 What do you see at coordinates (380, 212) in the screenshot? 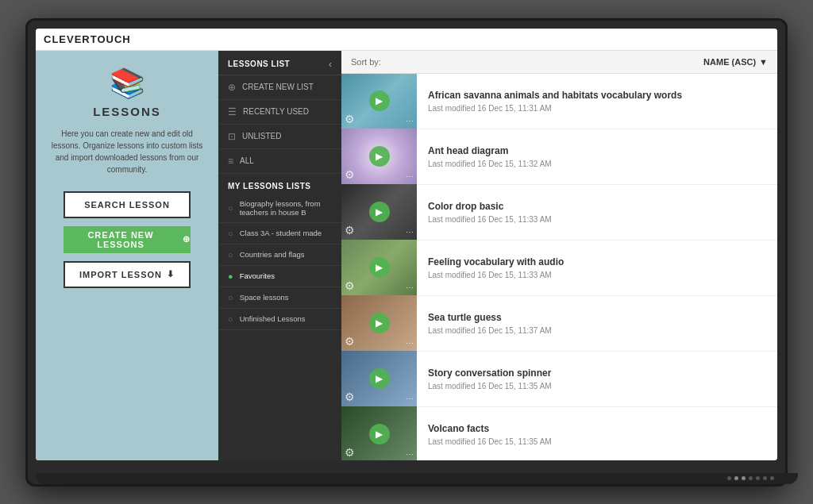
I see `play-icon-3: ▶` at bounding box center [380, 212].